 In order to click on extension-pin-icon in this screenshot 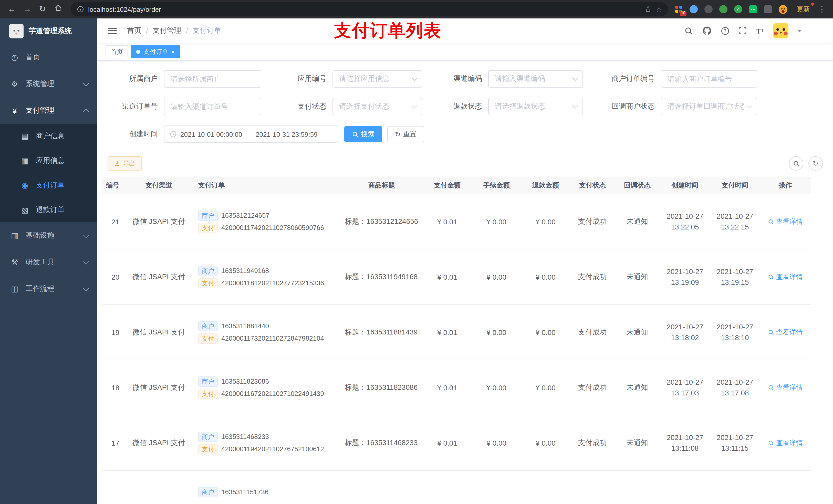, I will do `click(768, 9)`.